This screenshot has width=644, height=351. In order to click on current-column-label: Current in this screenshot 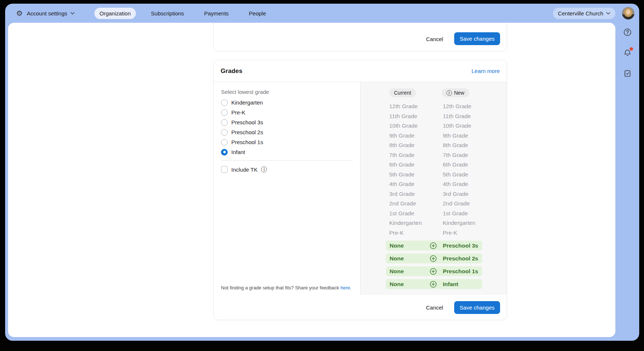, I will do `click(402, 93)`.